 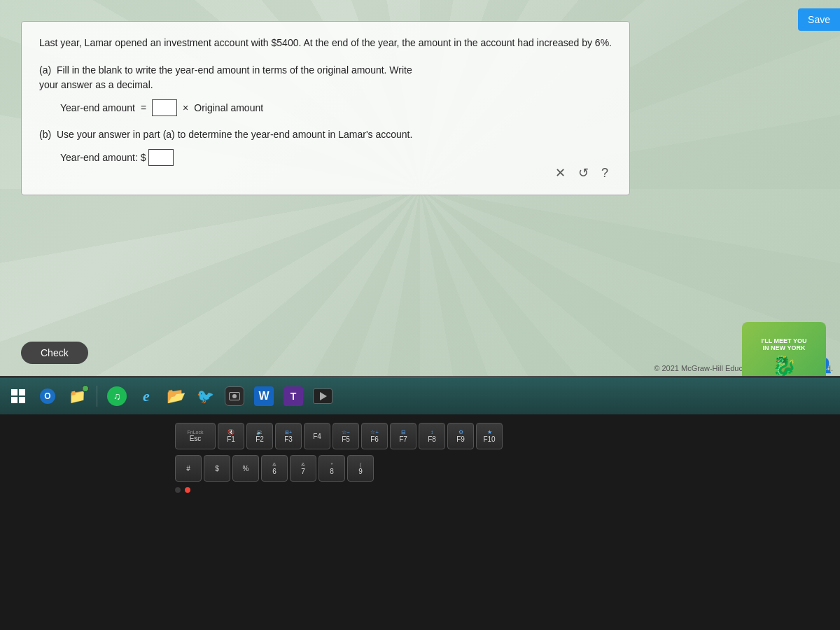 What do you see at coordinates (18, 396) in the screenshot?
I see `windows-start-button` at bounding box center [18, 396].